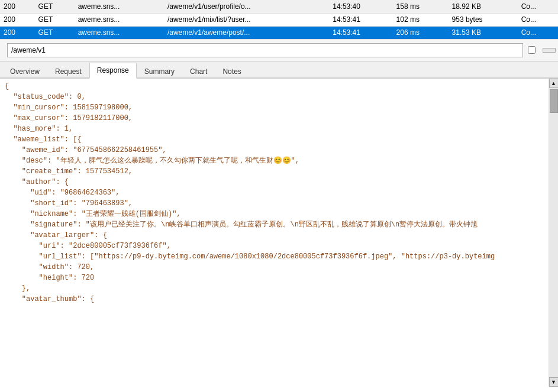  What do you see at coordinates (265, 50) in the screenshot?
I see `filter-input` at bounding box center [265, 50].